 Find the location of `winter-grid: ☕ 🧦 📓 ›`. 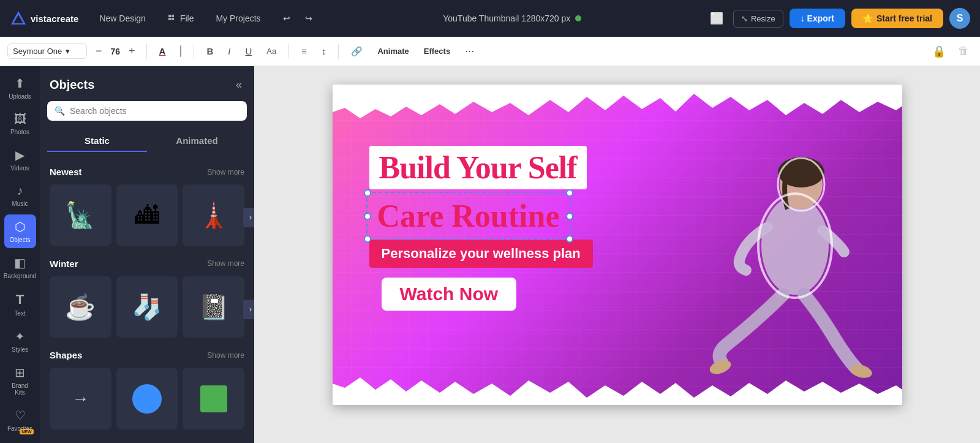

winter-grid: ☕ 🧦 📓 › is located at coordinates (147, 310).